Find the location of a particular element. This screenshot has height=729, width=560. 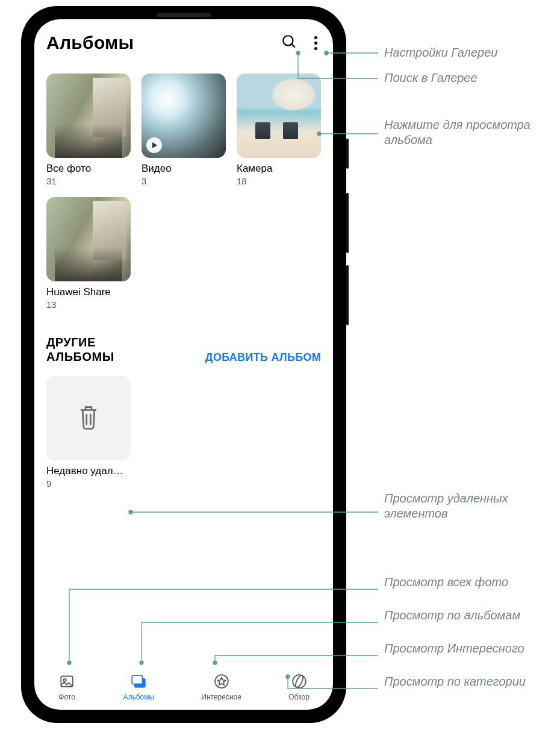

nav-label: Фото is located at coordinates (67, 697).